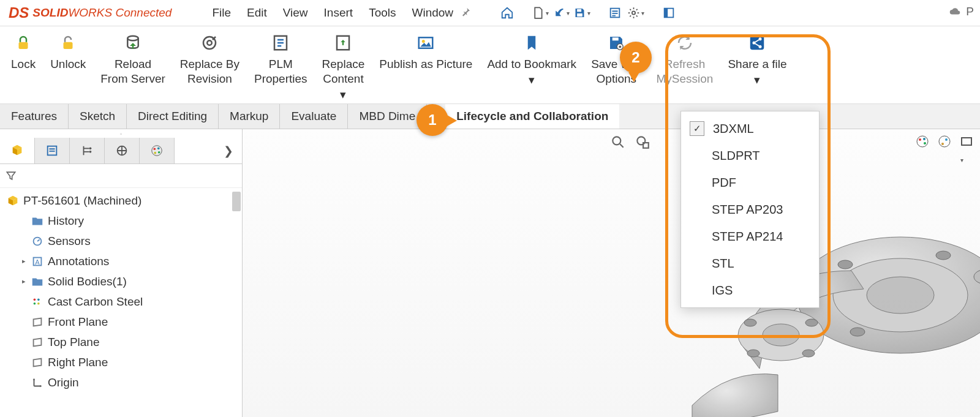 This screenshot has height=417, width=980. Describe the element at coordinates (540, 13) in the screenshot. I see `new-file-icon` at that location.